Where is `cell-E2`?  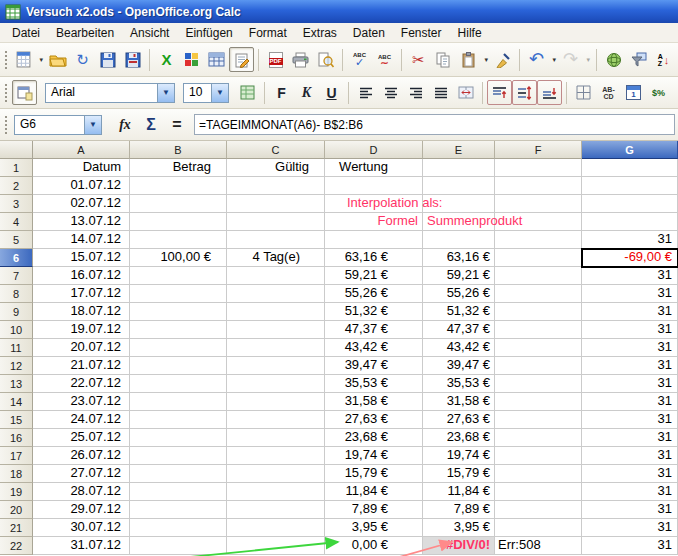 cell-E2 is located at coordinates (459, 186).